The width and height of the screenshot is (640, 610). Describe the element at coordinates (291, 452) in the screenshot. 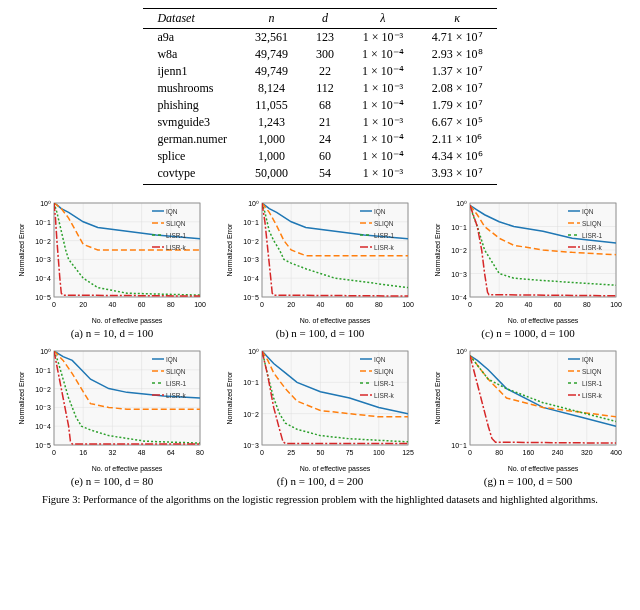

I see `svg-text: 25` at that location.